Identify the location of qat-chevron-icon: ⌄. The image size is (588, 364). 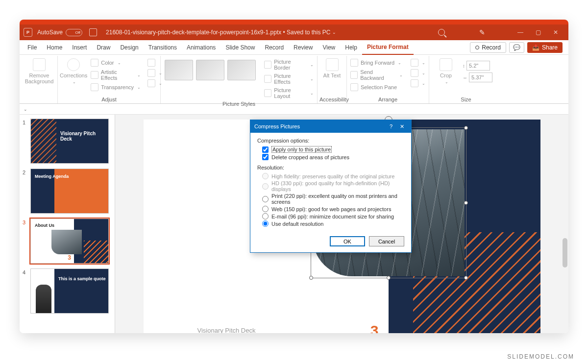
(25, 109).